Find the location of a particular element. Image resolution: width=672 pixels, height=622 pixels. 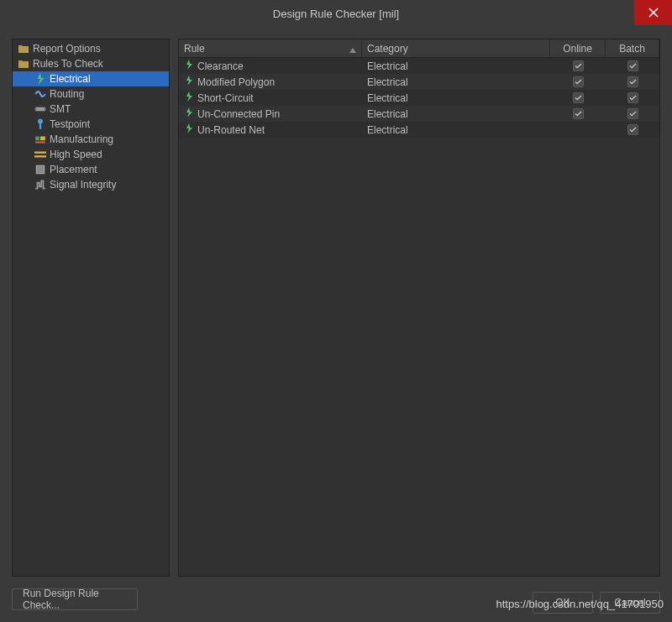

category-label: High Speed is located at coordinates (76, 154).